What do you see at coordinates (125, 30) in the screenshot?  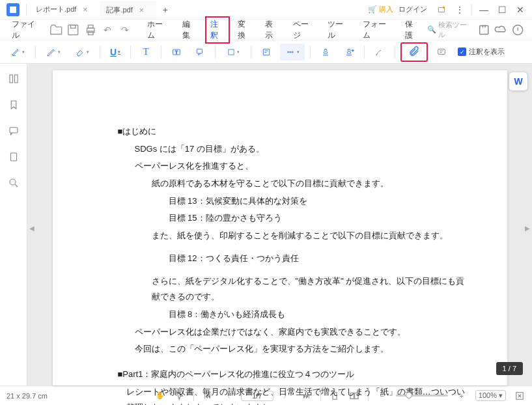 I see `redo-icon: ↷` at bounding box center [125, 30].